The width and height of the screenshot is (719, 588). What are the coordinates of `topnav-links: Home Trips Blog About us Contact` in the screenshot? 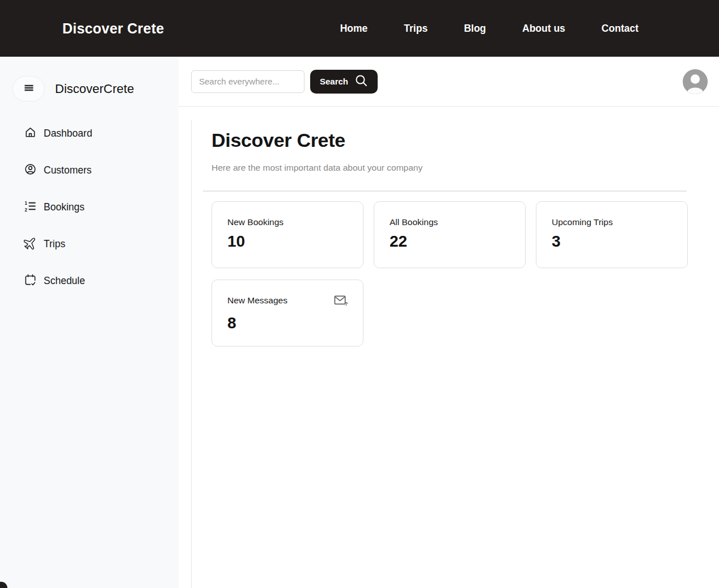 It's located at (489, 28).